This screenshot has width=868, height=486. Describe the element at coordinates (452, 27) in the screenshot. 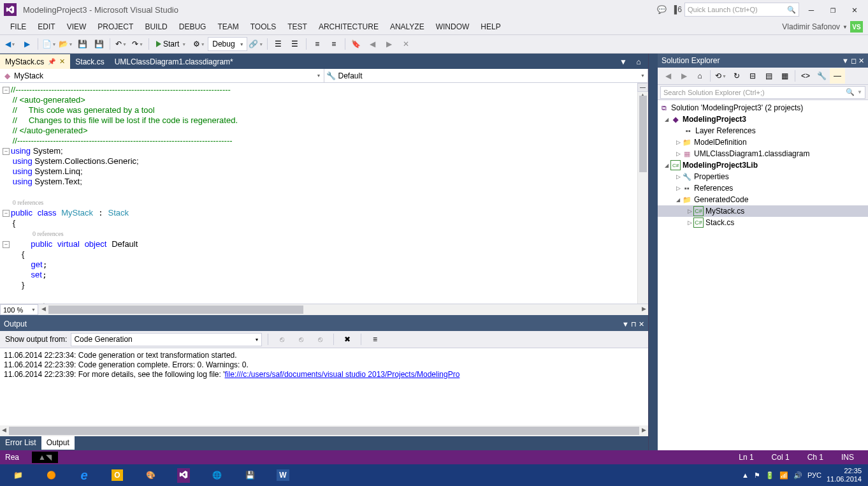

I see `menu-window: WINDOW` at that location.